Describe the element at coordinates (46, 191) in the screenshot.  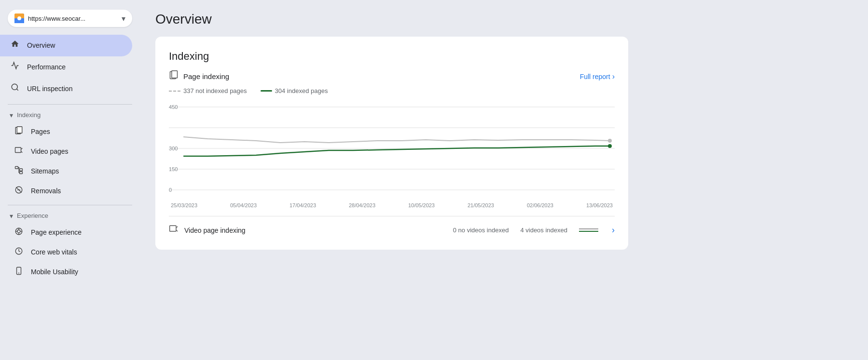
I see `sidebar-item-removals-label: Removals` at that location.